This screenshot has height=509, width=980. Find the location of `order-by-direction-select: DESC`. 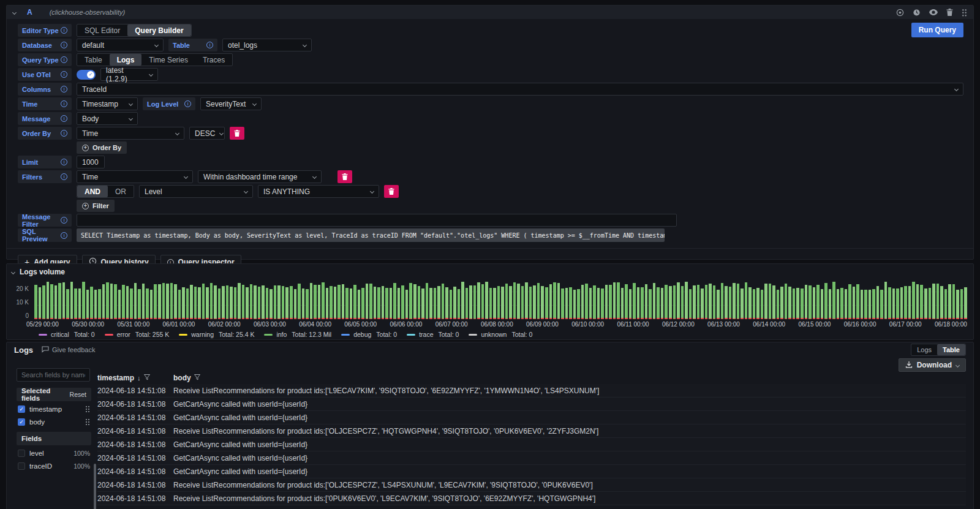

order-by-direction-select: DESC is located at coordinates (207, 134).